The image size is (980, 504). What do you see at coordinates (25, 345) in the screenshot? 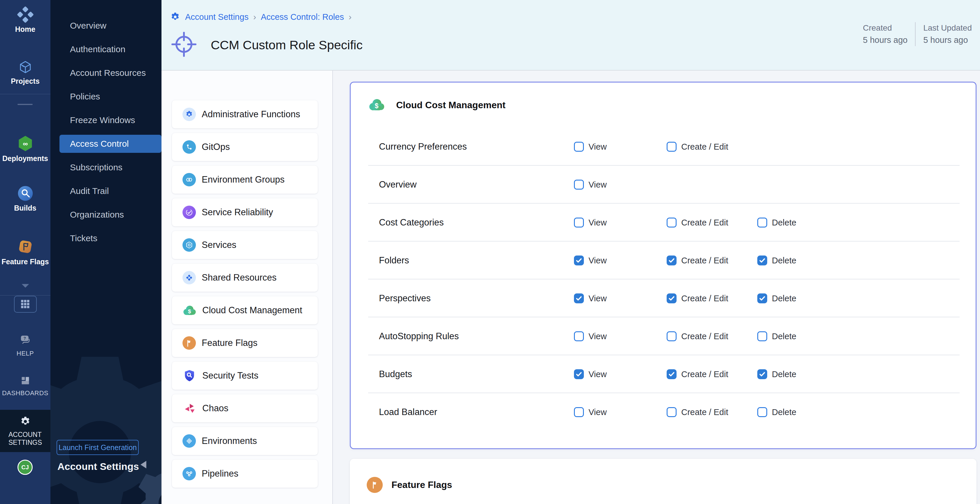
I see `rail-item-help: ? HELP` at bounding box center [25, 345].